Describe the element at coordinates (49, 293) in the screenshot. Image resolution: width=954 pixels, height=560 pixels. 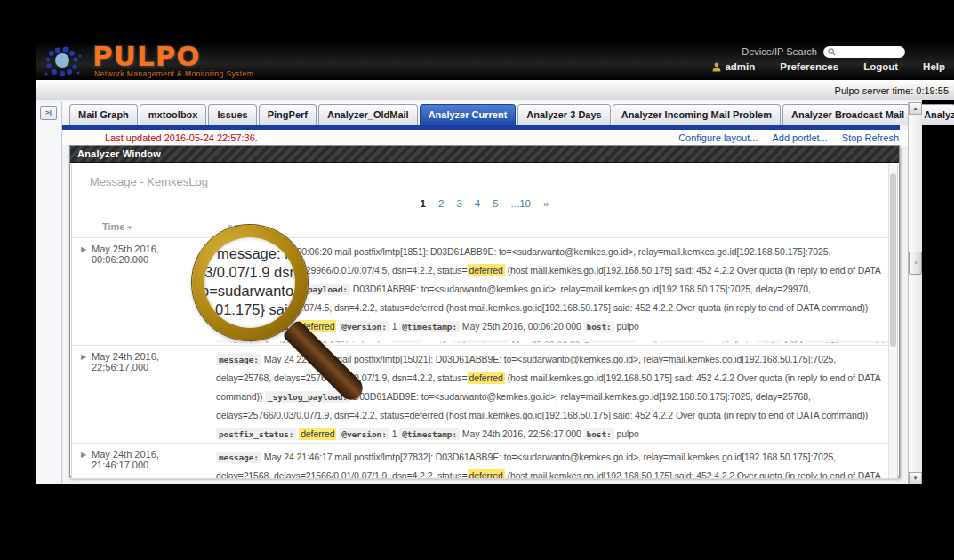
I see `collapsed-west-panel: >|` at that location.